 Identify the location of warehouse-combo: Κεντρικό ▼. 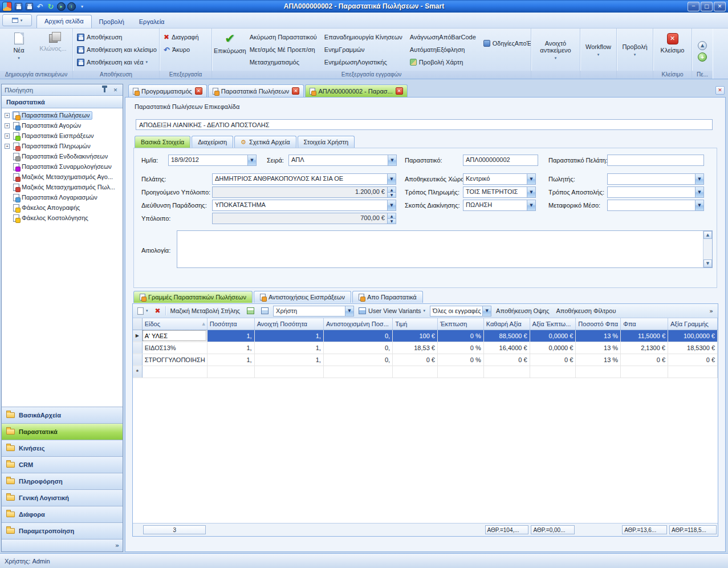
(499, 179).